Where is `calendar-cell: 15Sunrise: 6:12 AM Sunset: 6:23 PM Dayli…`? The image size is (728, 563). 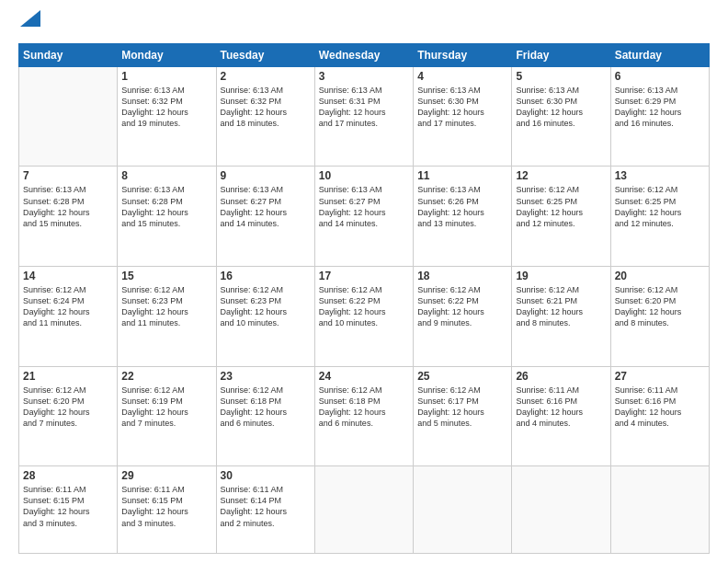
calendar-cell: 15Sunrise: 6:12 AM Sunset: 6:23 PM Dayli… is located at coordinates (167, 316).